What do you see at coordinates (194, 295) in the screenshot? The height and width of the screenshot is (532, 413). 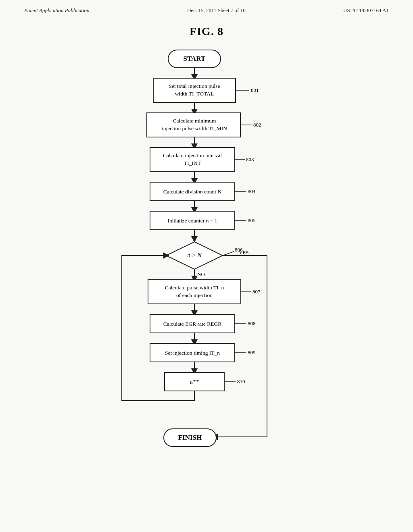 I see `step-807-line2: of each injection` at bounding box center [194, 295].